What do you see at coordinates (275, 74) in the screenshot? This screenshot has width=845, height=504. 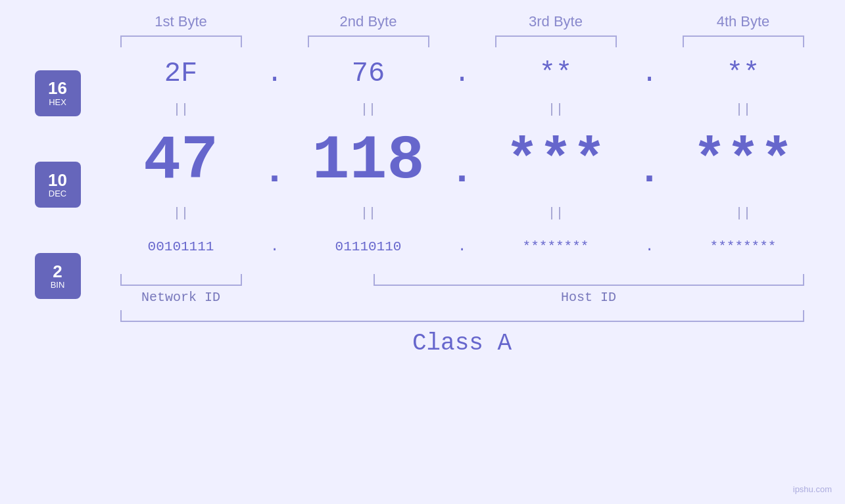 I see `hex-dot1: .` at bounding box center [275, 74].